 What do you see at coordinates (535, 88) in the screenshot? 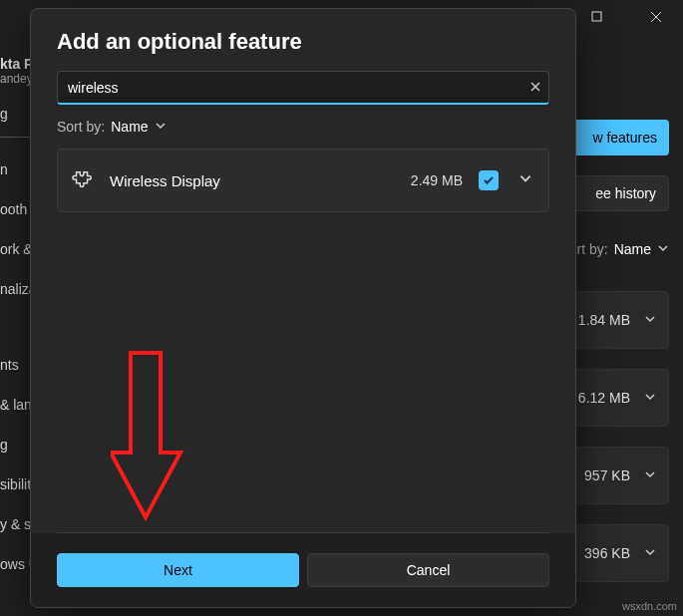
I see `clear-search-button` at bounding box center [535, 88].